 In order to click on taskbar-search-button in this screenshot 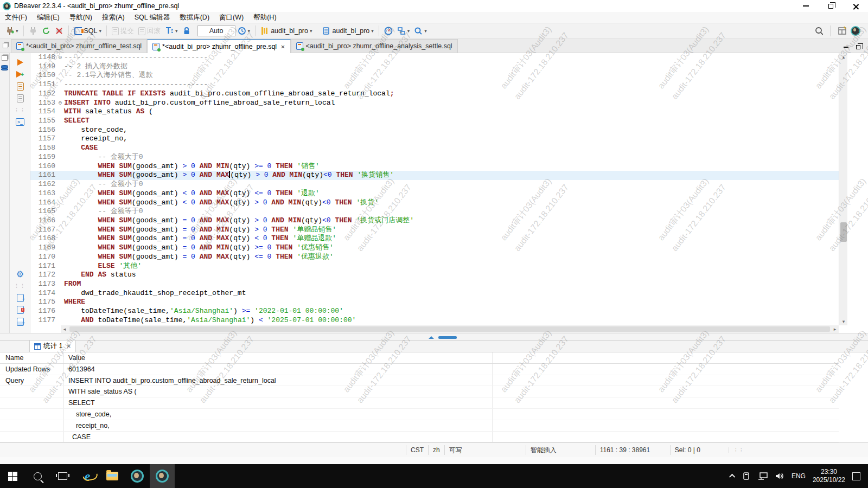, I will do `click(37, 476)`.